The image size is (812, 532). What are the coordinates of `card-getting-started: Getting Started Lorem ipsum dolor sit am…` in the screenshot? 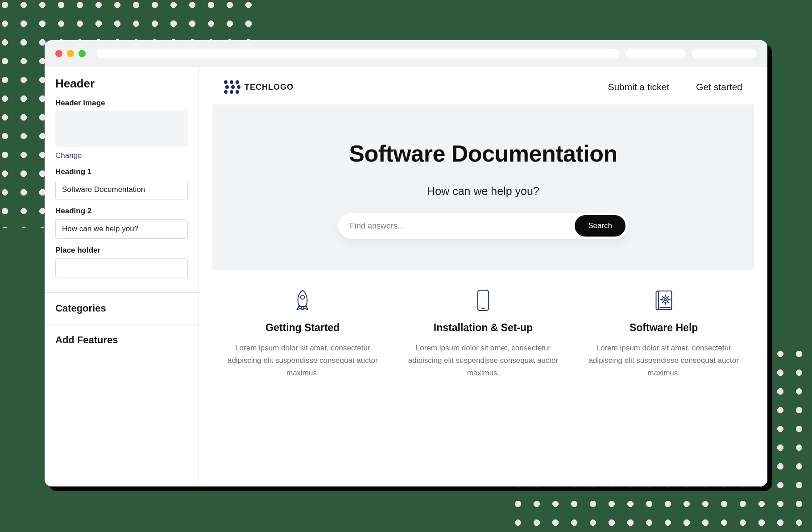 It's located at (302, 334).